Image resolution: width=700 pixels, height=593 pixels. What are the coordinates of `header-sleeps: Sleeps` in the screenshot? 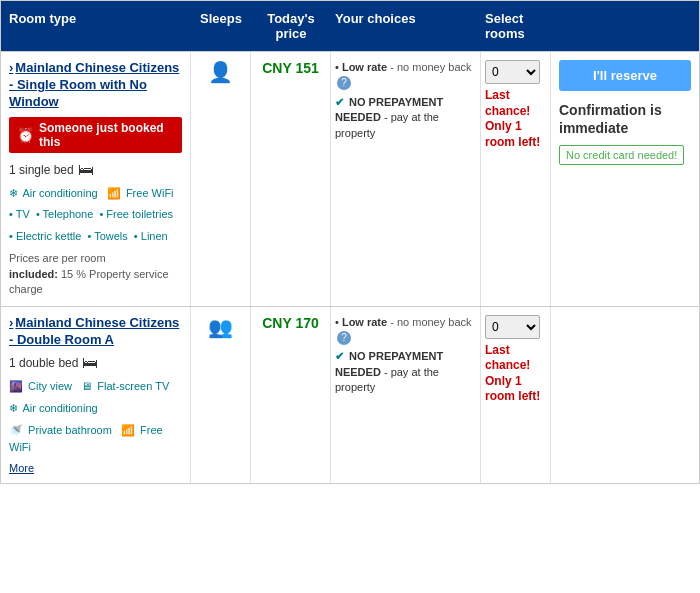 It's located at (221, 26).